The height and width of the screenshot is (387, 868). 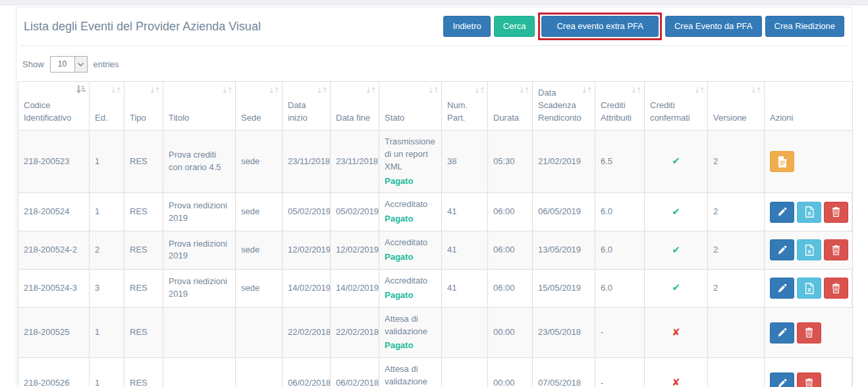 I want to click on column-header-sede: ↓↑Sede, so click(x=259, y=106).